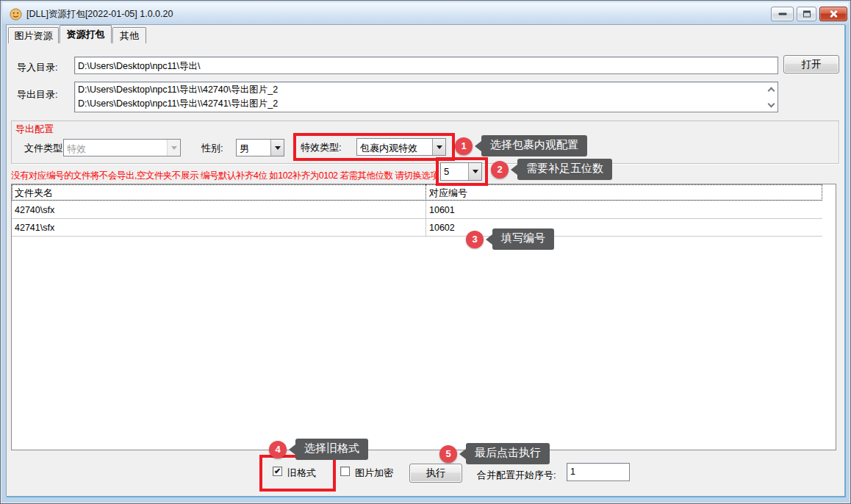 Image resolution: width=851 pixels, height=504 pixels. I want to click on close-icon, so click(833, 14).